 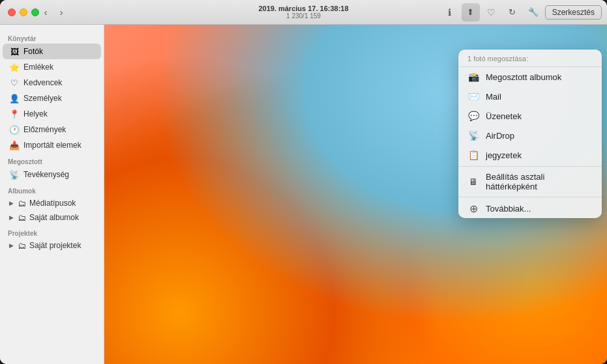 I want to click on sidebar-item-tevekenyseg: 📡 Tevékenység, so click(x=52, y=175).